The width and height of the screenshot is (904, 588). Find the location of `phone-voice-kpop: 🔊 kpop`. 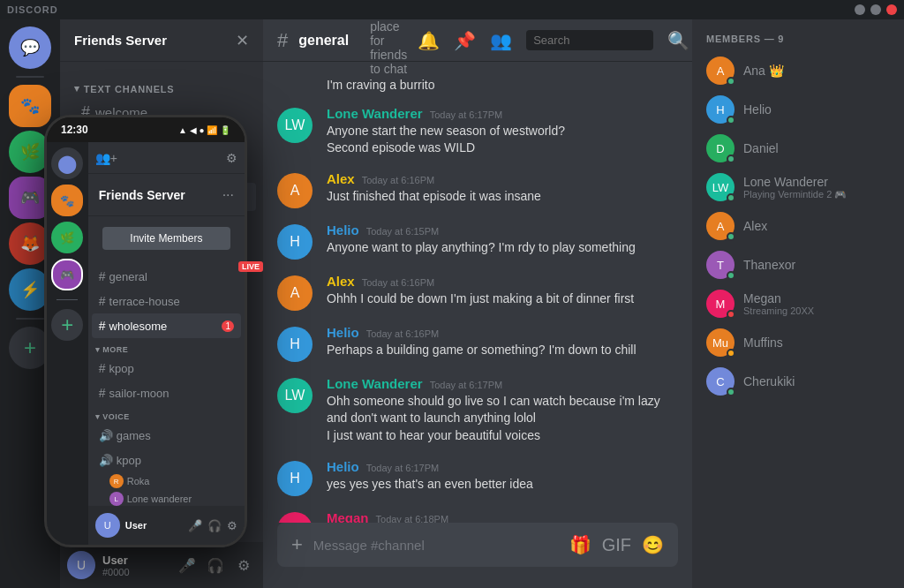

phone-voice-kpop: 🔊 kpop is located at coordinates (166, 460).